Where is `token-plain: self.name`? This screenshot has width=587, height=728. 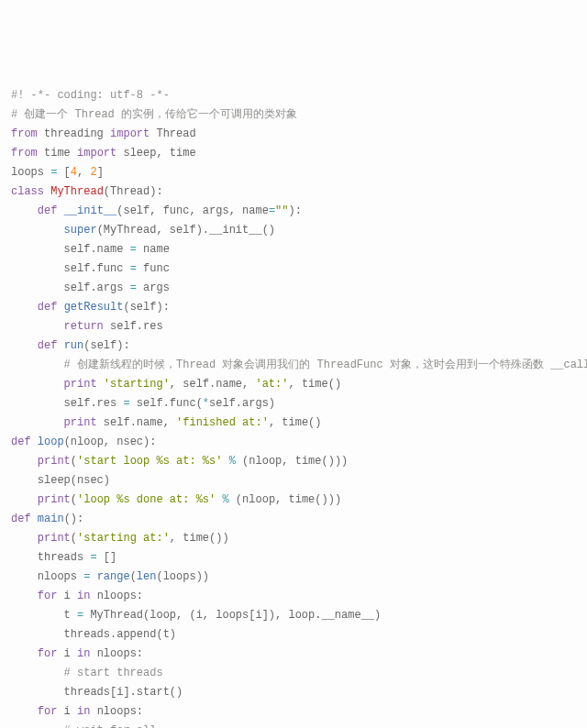 token-plain: self.name is located at coordinates (71, 249).